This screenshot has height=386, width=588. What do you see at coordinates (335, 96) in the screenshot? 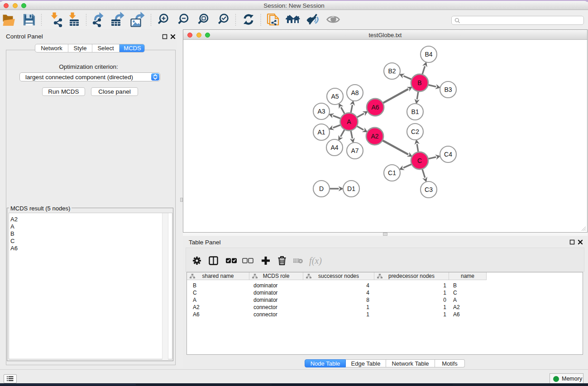
I see `svg-text: A5` at bounding box center [335, 96].